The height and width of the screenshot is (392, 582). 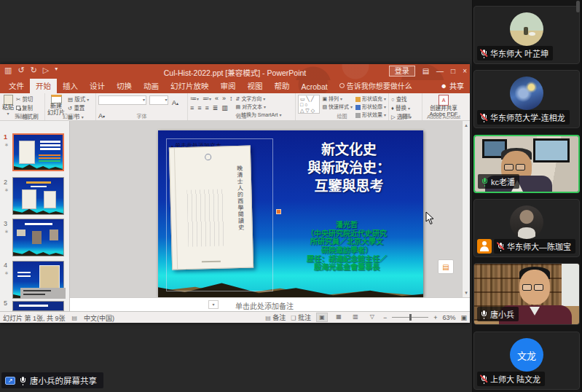 What do you see at coordinates (7, 190) in the screenshot?
I see `animation-star-icon: ∗` at bounding box center [7, 190].